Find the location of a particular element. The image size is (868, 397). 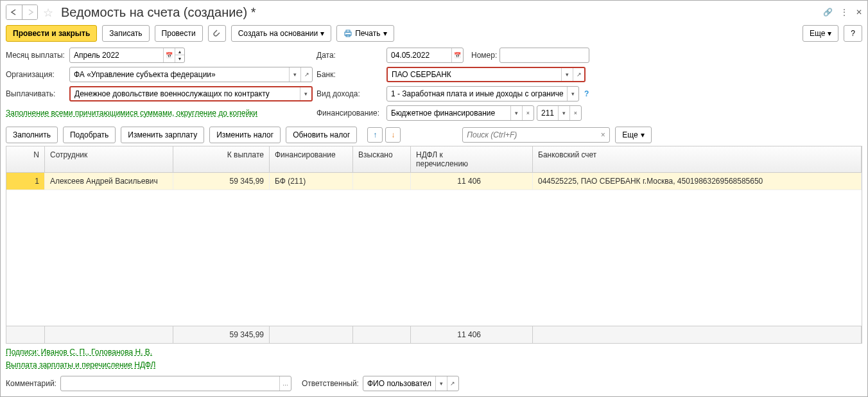

print-button: Печать ▾ is located at coordinates (365, 33).